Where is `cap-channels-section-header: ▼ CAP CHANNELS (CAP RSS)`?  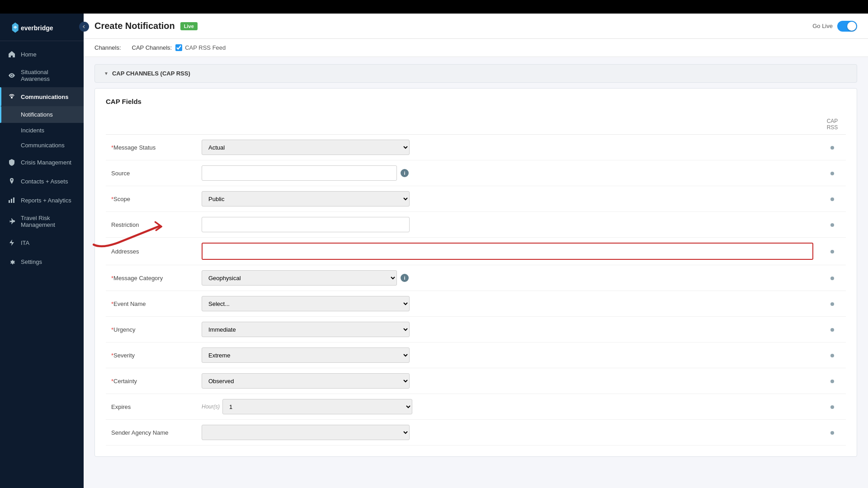 cap-channels-section-header: ▼ CAP CHANNELS (CAP RSS) is located at coordinates (476, 73).